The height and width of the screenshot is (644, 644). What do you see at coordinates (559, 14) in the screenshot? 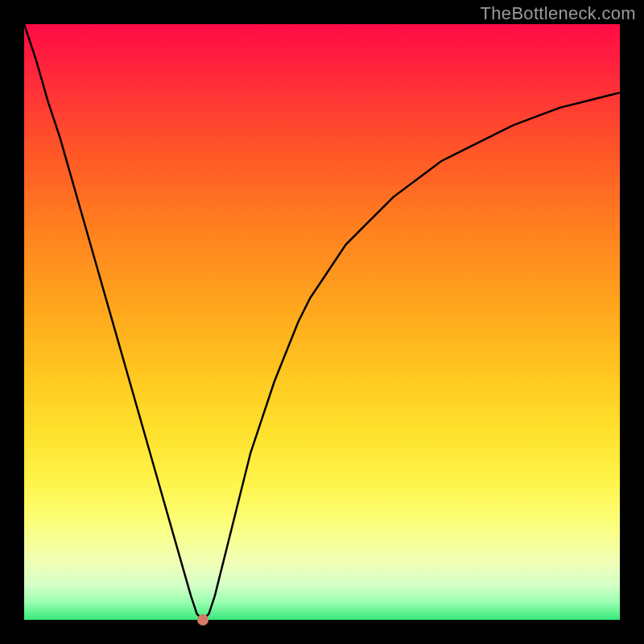
I see `watermark-text: TheBottleneck.com` at bounding box center [559, 14].